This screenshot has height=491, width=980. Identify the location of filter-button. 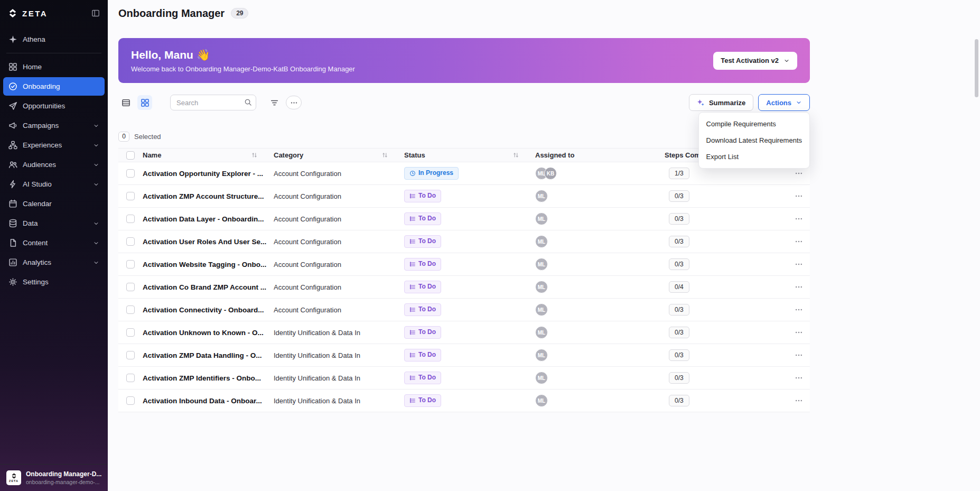
(274, 103).